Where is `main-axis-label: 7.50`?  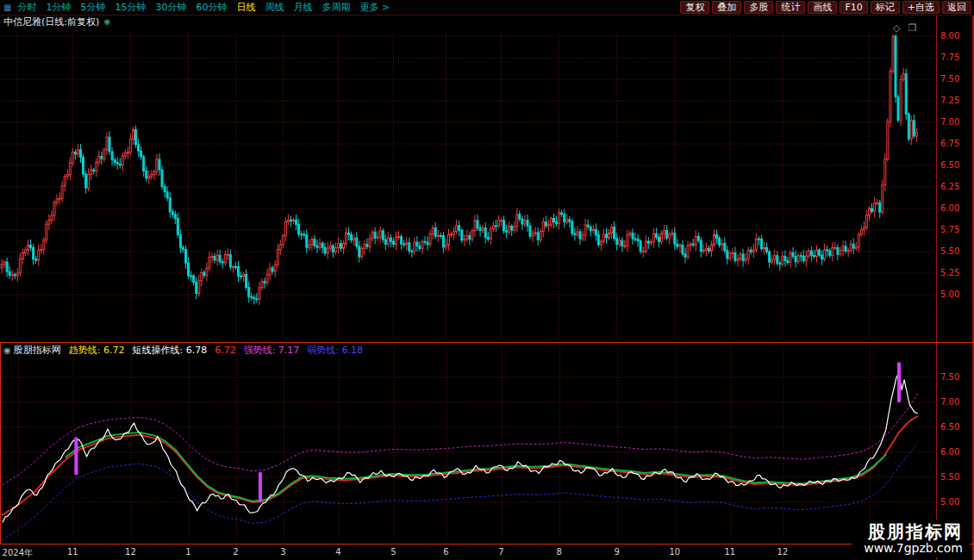
main-axis-label: 7.50 is located at coordinates (950, 79).